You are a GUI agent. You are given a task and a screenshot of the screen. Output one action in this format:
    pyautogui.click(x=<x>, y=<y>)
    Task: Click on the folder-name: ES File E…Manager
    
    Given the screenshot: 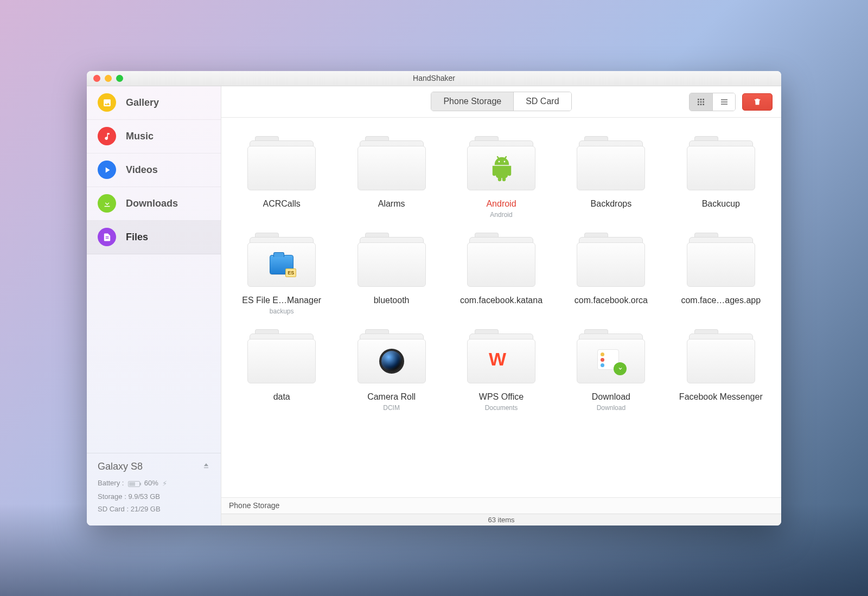 What is the action you would take?
    pyautogui.click(x=282, y=300)
    